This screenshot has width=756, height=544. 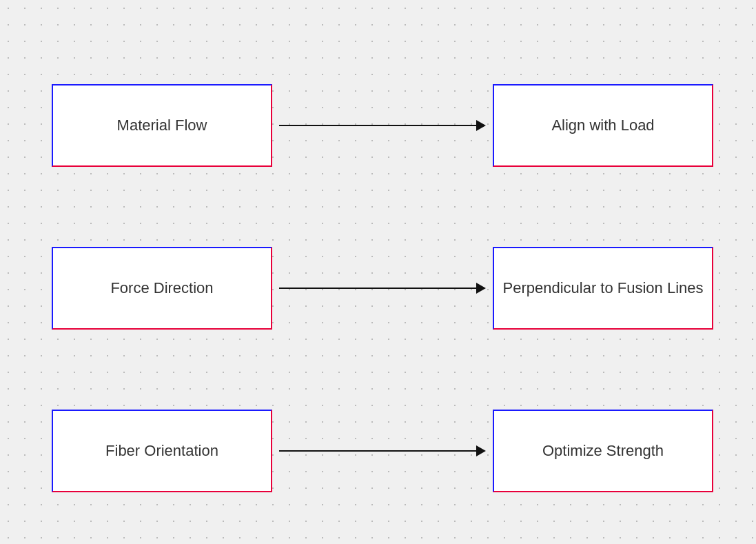 I want to click on box-align-with-load: Align with Load, so click(x=603, y=125).